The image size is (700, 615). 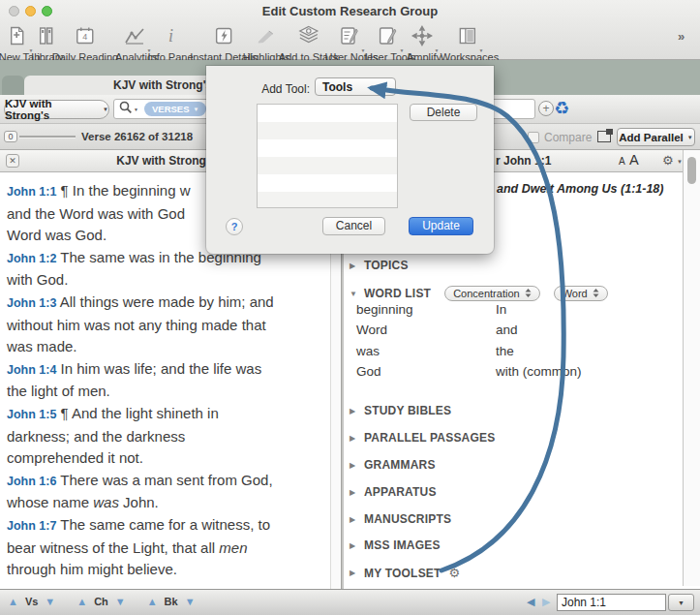 I want to click on book-up-button: ▲, so click(x=153, y=601).